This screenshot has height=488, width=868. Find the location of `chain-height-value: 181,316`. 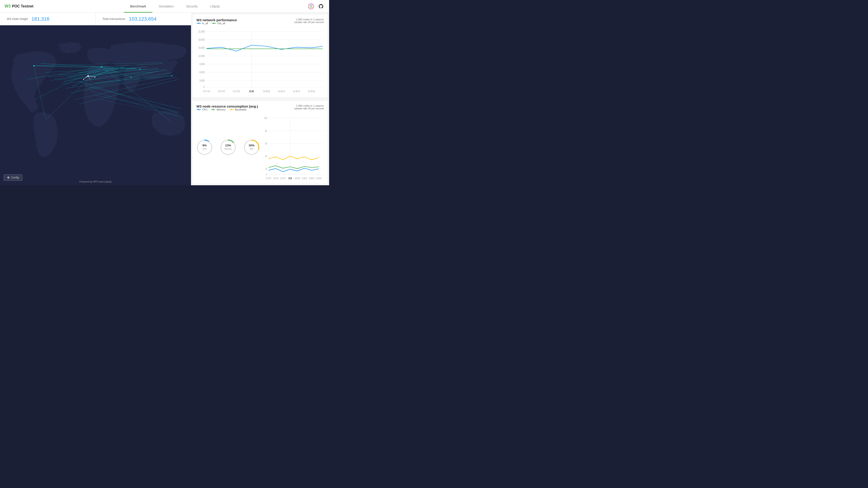

chain-height-value: 181,316 is located at coordinates (40, 19).